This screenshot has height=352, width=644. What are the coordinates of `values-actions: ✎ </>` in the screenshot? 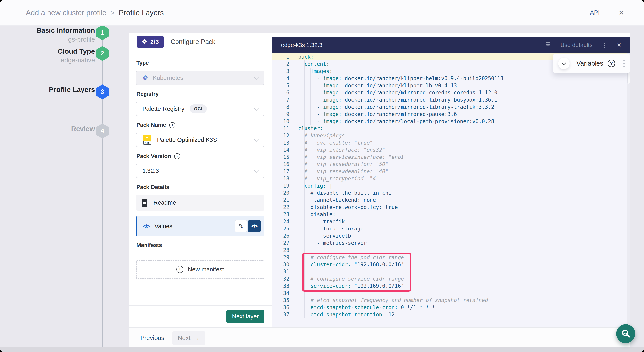 It's located at (248, 226).